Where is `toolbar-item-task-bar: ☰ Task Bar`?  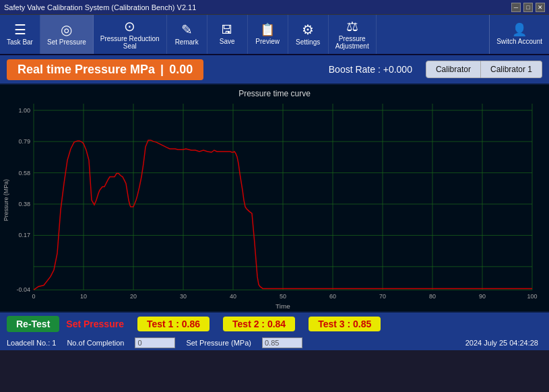
toolbar-item-task-bar: ☰ Task Bar is located at coordinates (20, 34).